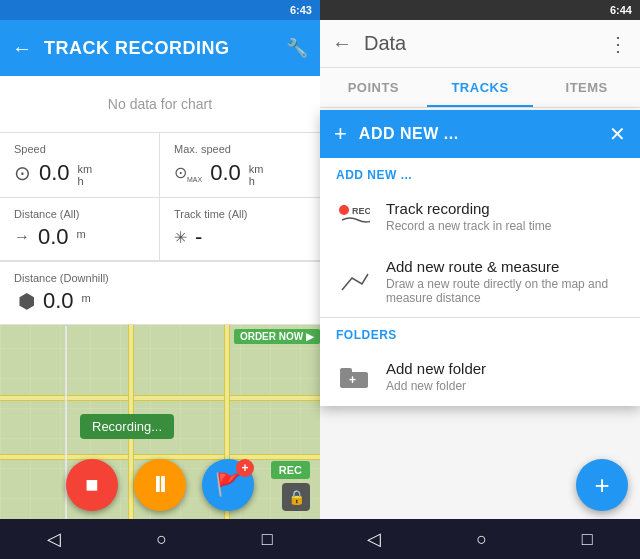 The image size is (640, 559). Describe the element at coordinates (480, 216) in the screenshot. I see `track-recording-item: REC Track recording Record a new track i…` at that location.